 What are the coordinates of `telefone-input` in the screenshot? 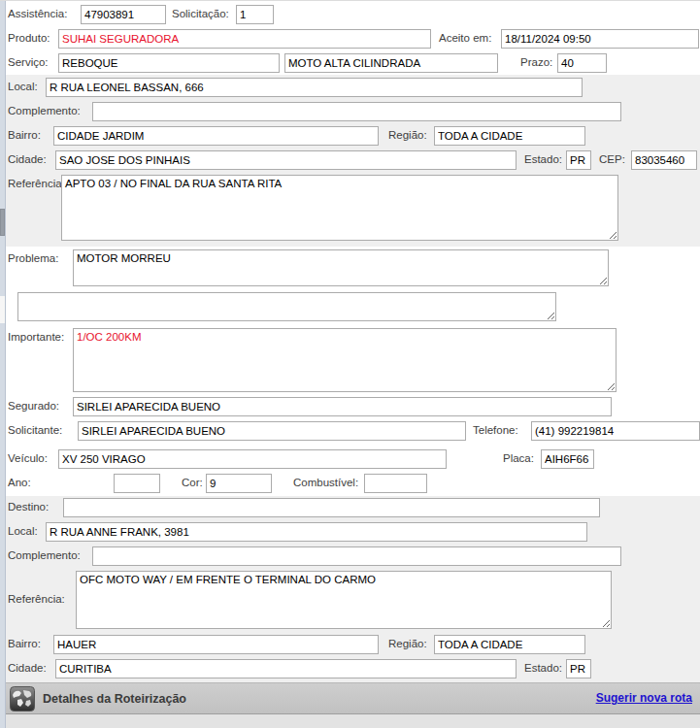 It's located at (616, 431).